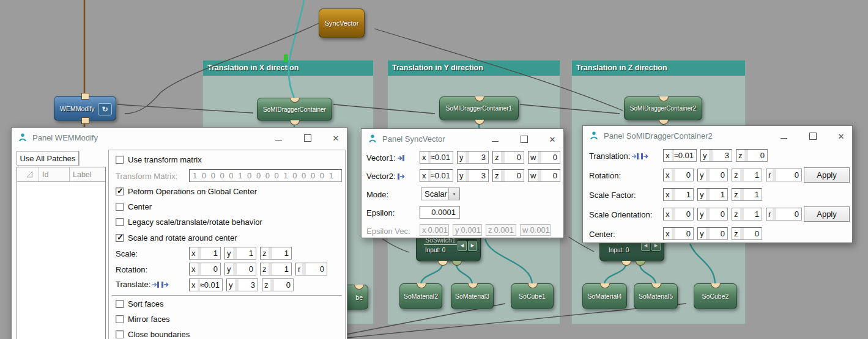 The height and width of the screenshot is (339, 868). Describe the element at coordinates (716, 286) in the screenshot. I see `cube2-input-connector` at that location.